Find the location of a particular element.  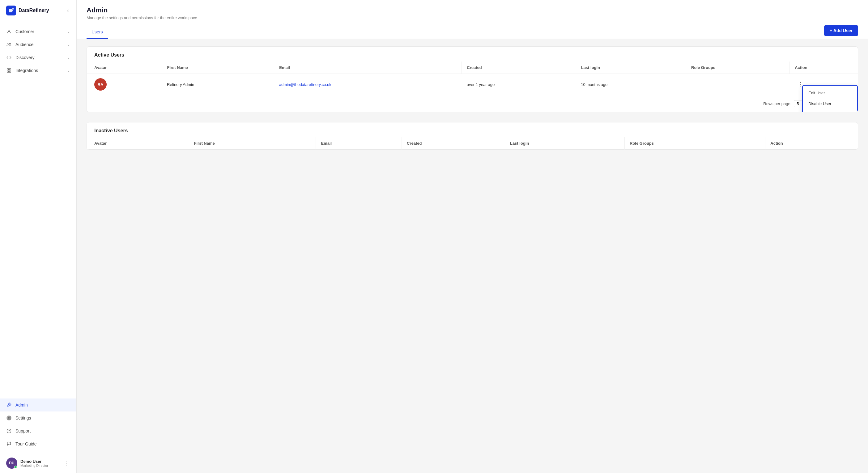

datarefinery-logo-icon is located at coordinates (11, 11).